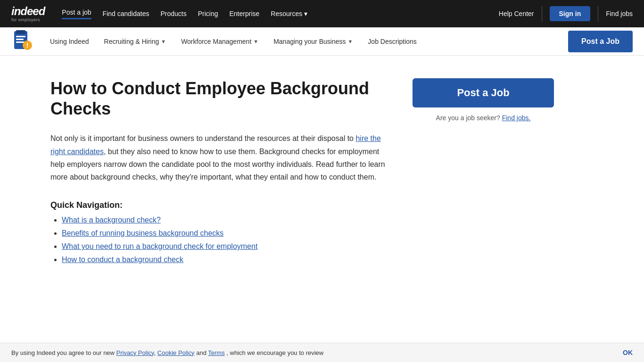 Image resolution: width=644 pixels, height=362 pixels. I want to click on nav-post-job: Post a job, so click(76, 14).